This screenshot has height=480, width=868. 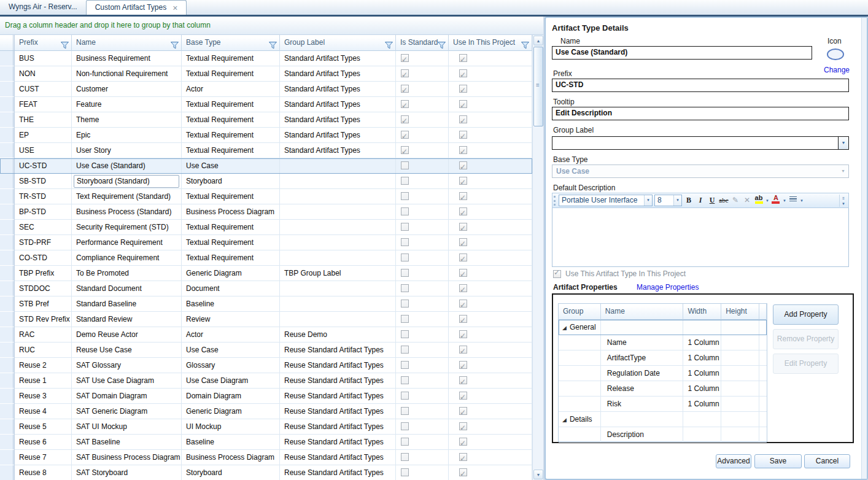 What do you see at coordinates (663, 420) in the screenshot?
I see `property-group-row: ◢Details` at bounding box center [663, 420].